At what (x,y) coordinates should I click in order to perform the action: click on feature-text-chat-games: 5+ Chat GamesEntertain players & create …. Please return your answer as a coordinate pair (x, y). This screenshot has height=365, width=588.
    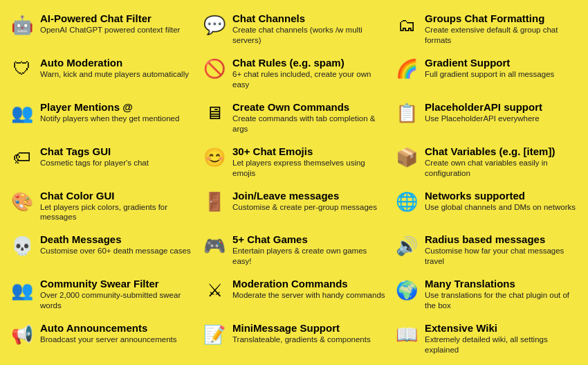
    Looking at the image, I should click on (309, 250).